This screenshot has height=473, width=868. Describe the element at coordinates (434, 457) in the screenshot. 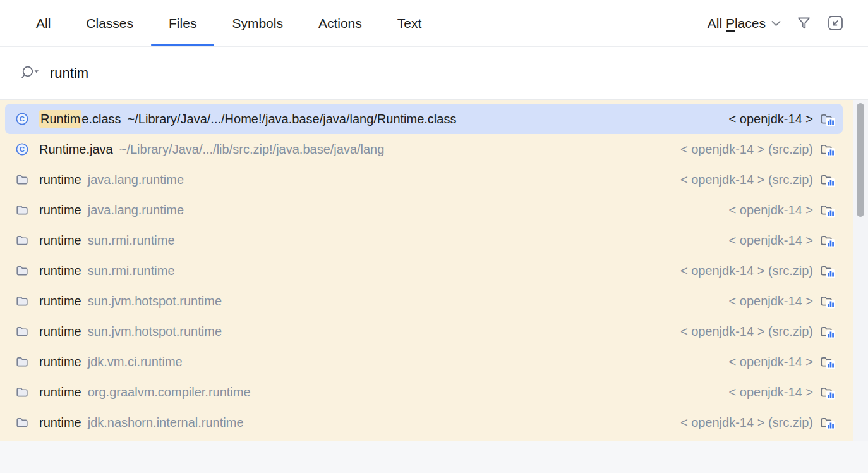

I see `dialog-footer` at that location.